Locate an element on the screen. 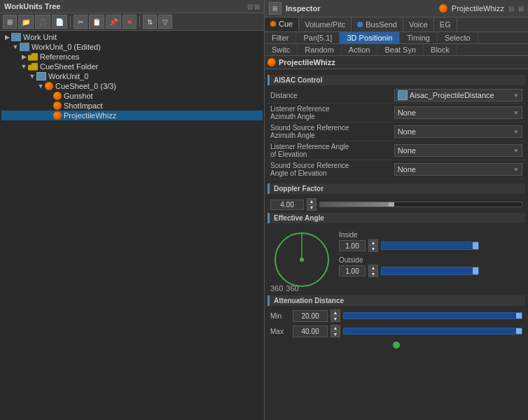 The height and width of the screenshot is (420, 528). subtab-switc: Switc is located at coordinates (282, 50).